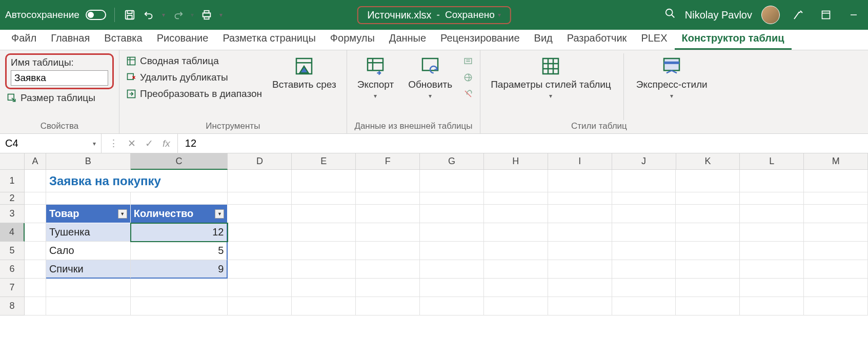 The width and height of the screenshot is (868, 355). Describe the element at coordinates (772, 181) in the screenshot. I see `cell-L1` at that location.